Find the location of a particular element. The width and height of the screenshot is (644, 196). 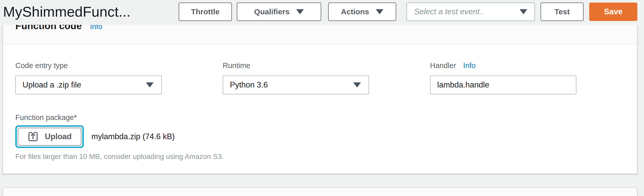

test-button: Test is located at coordinates (562, 12).